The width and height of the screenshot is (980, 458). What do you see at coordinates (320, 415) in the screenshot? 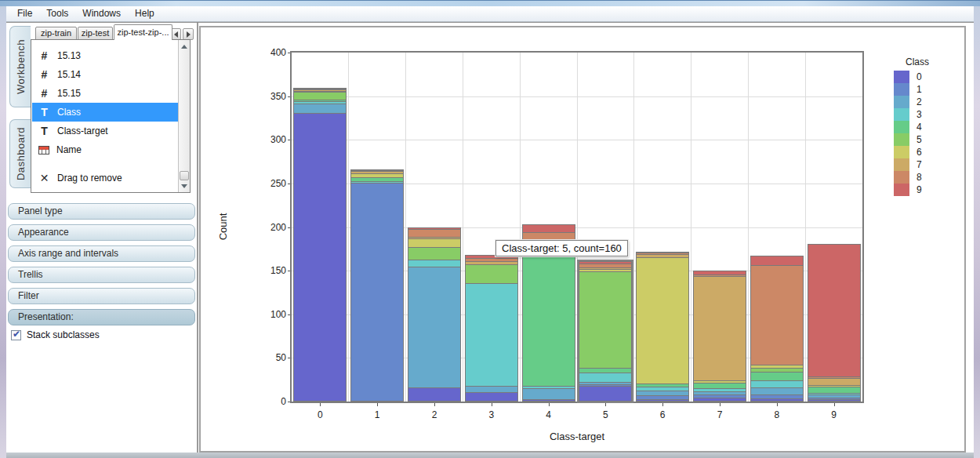
I see `x-tick-label: 0` at bounding box center [320, 415].